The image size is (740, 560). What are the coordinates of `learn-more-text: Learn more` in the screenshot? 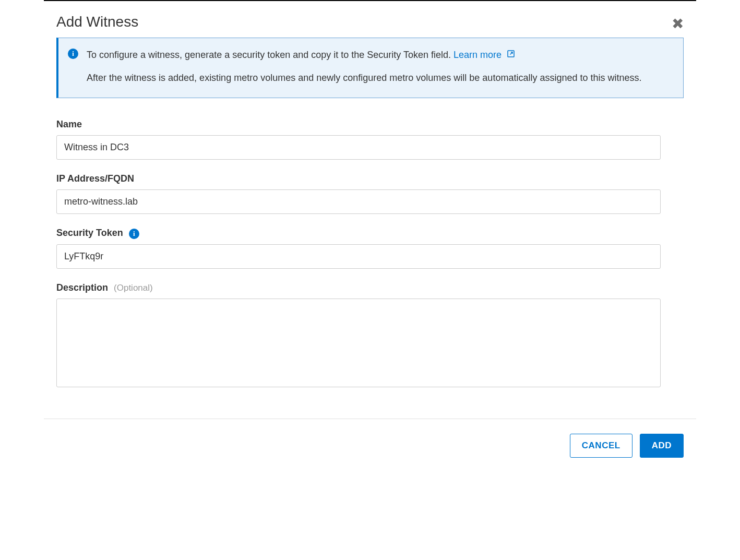 It's located at (478, 55).